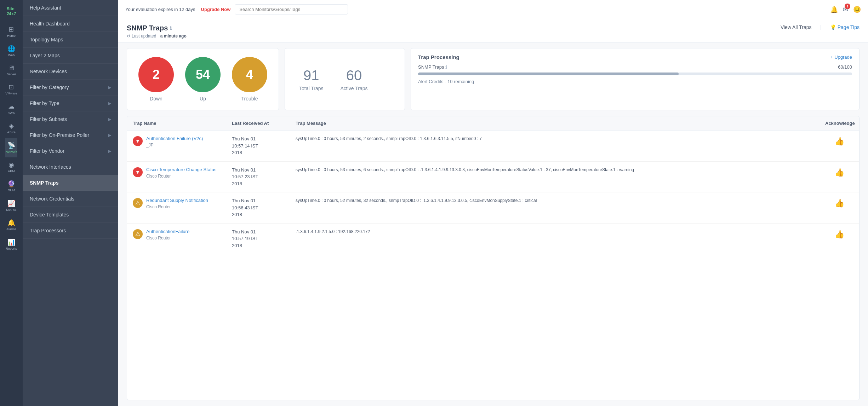 The width and height of the screenshot is (868, 406). I want to click on nav-icon-server: 🖥, so click(11, 68).